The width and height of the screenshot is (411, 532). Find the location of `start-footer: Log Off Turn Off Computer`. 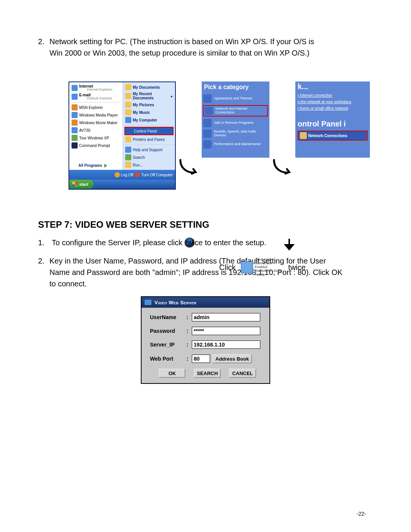

start-footer: Log Off Turn Off Computer is located at coordinates (122, 175).